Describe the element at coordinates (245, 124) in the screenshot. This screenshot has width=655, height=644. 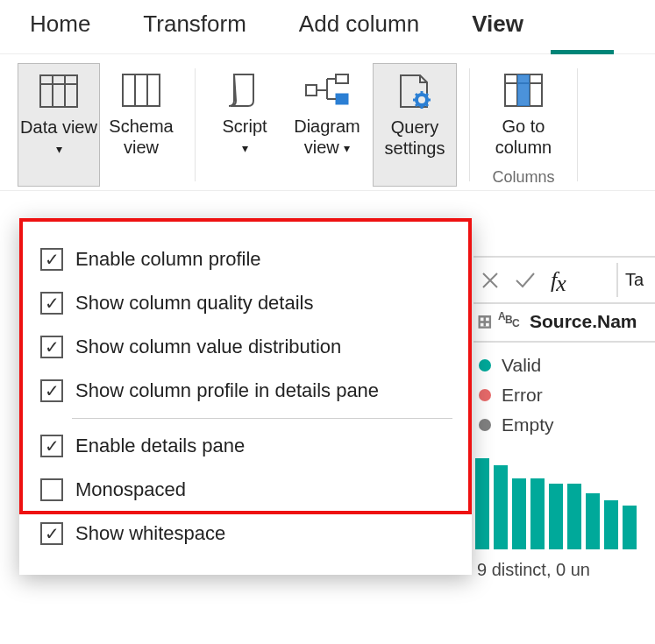
I see `script-button: Script▾` at that location.